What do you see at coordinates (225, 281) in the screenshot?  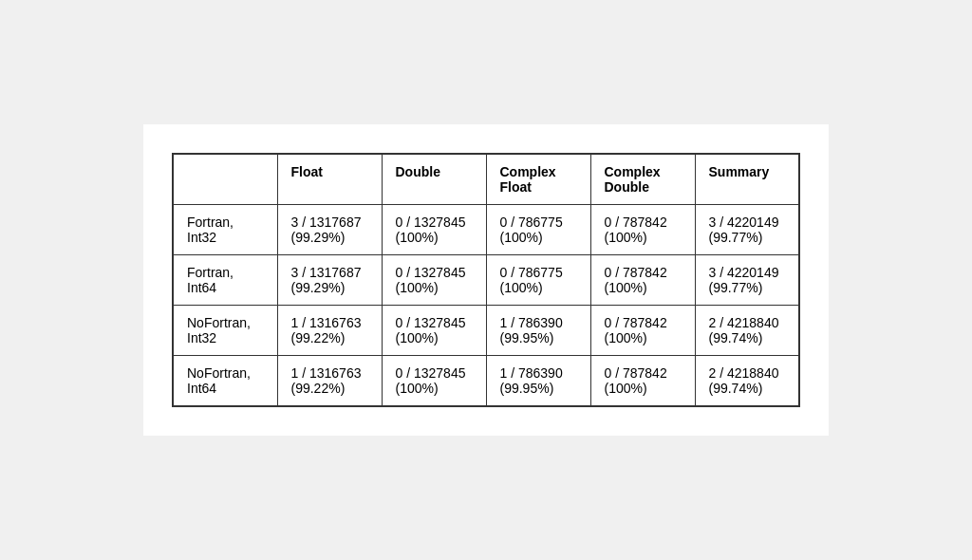 I see `row-label: Fortran,Int64` at bounding box center [225, 281].